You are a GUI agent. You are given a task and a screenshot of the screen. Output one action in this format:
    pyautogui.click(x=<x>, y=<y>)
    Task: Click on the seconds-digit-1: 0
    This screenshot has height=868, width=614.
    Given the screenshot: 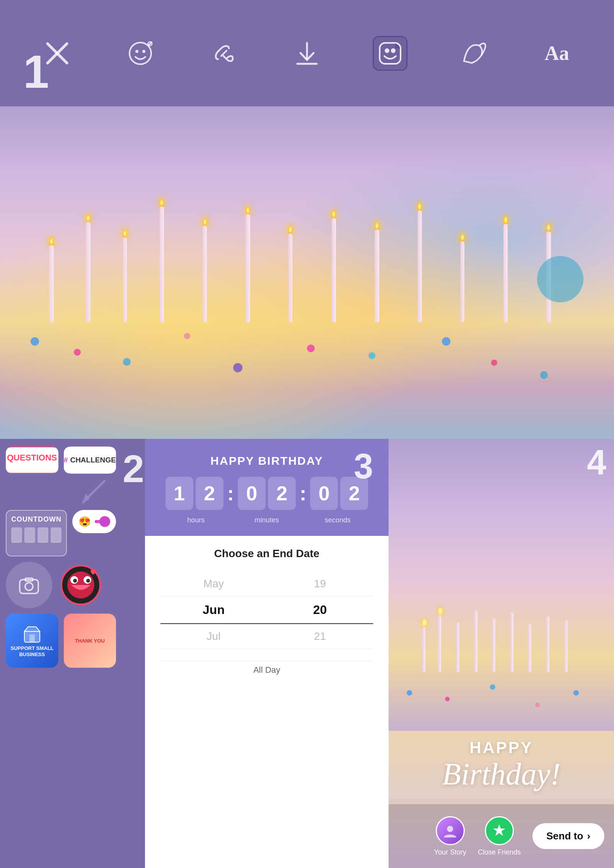 What is the action you would take?
    pyautogui.click(x=324, y=493)
    